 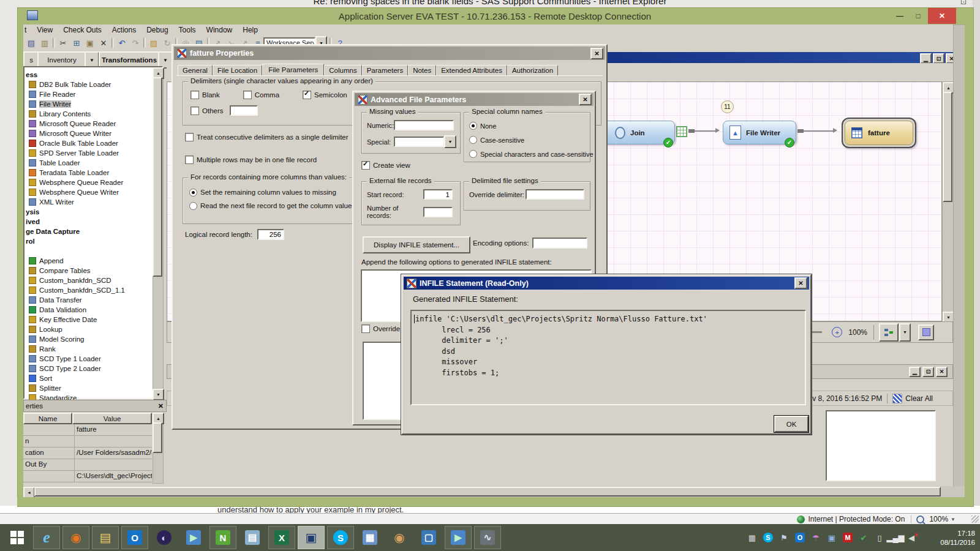 What do you see at coordinates (488, 538) in the screenshot?
I see `perfmon-task: ∿` at bounding box center [488, 538].